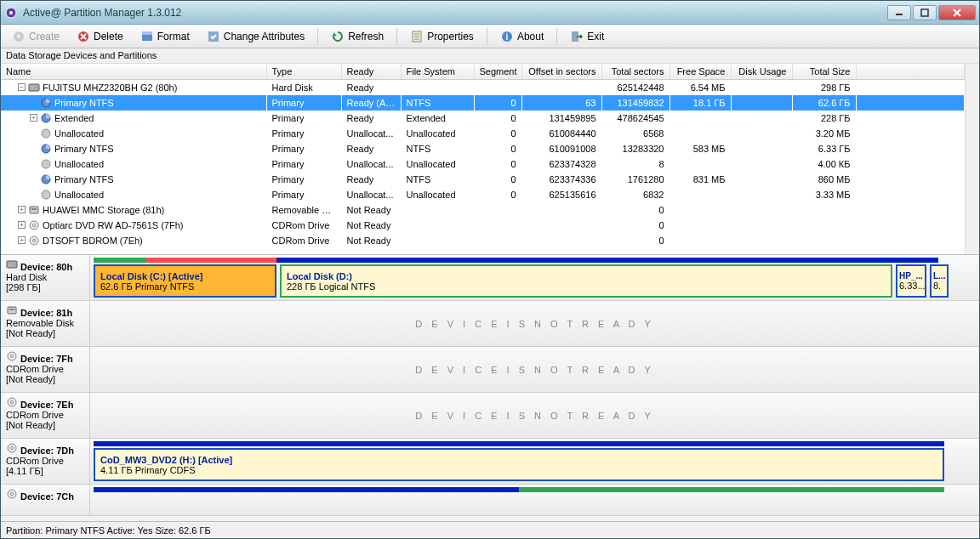 Image resolution: width=980 pixels, height=539 pixels. What do you see at coordinates (587, 37) in the screenshot?
I see `exit-button: Exit` at bounding box center [587, 37].